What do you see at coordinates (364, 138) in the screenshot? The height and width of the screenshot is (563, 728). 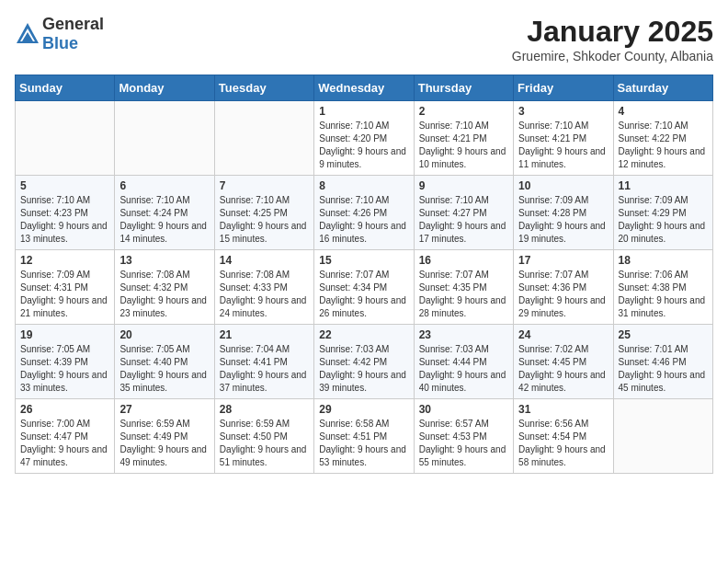 I see `calendar-day-cell: 1Sunrise: 7:10 AMSunset: 4:20 PMDaylight…` at bounding box center [364, 138].